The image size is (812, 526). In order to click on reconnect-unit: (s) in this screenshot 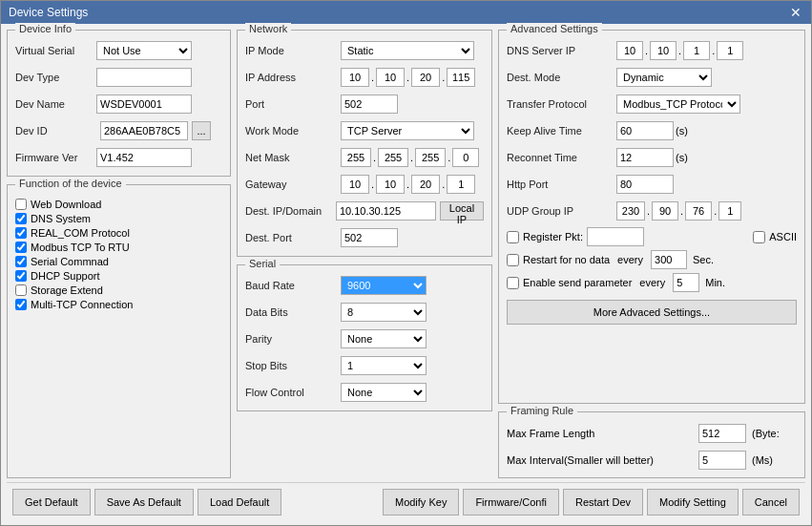, I will do `click(681, 158)`.